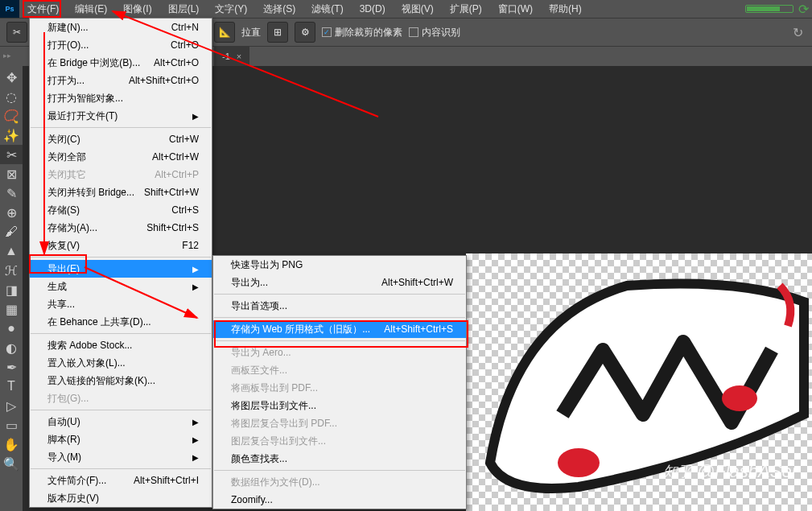 The width and height of the screenshot is (812, 511). I want to click on stamp-tool: ▲, so click(11, 251).